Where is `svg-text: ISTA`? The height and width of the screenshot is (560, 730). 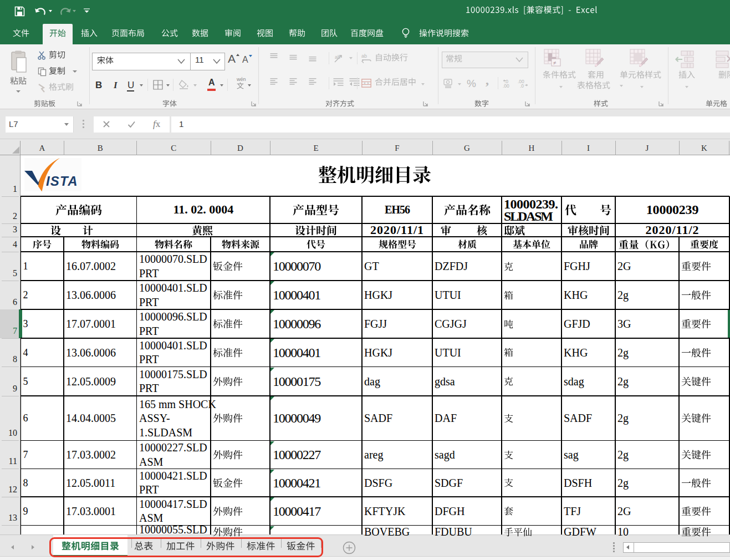
svg-text: ISTA is located at coordinates (62, 181).